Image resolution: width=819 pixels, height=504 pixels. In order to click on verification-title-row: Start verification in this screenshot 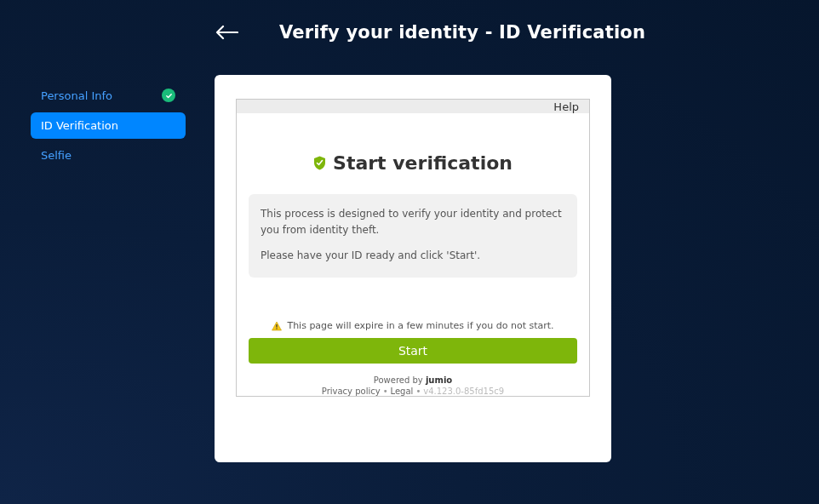, I will do `click(413, 163)`.